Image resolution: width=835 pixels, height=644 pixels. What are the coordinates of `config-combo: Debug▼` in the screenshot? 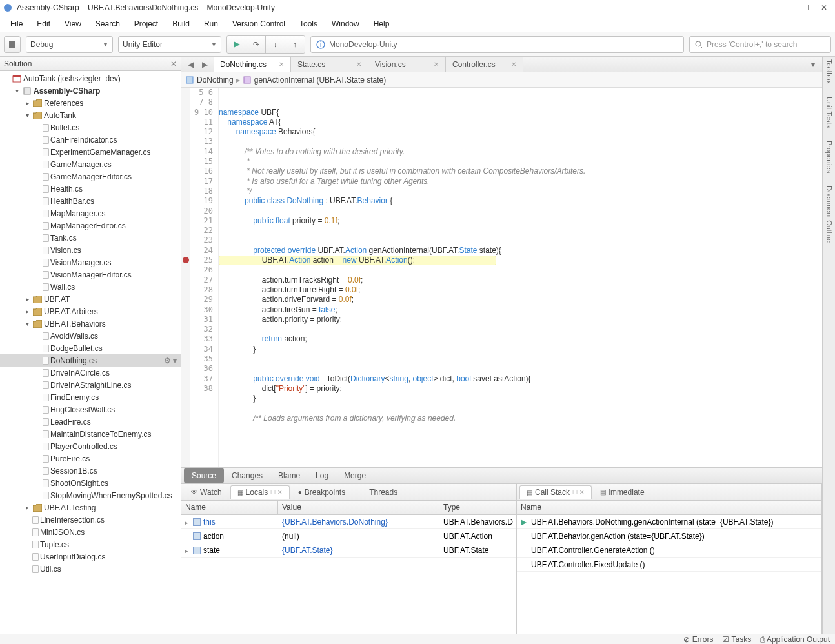 It's located at (70, 45).